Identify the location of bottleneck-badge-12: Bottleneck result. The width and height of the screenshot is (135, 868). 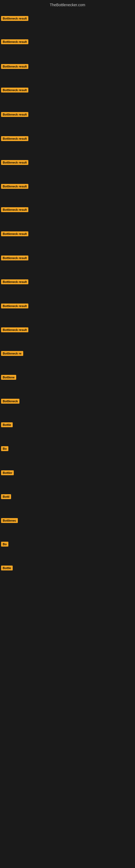
(15, 282).